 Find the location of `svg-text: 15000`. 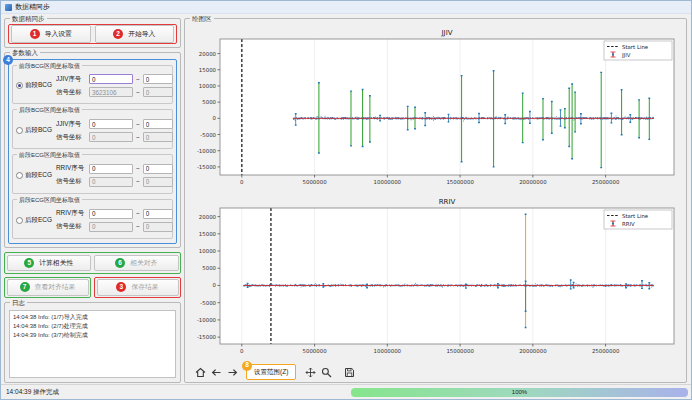

svg-text: 15000 is located at coordinates (208, 234).